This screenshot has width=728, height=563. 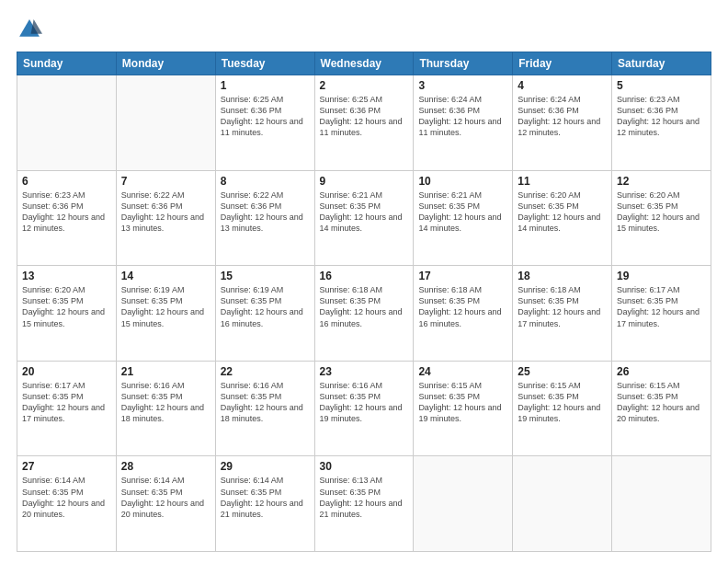 I want to click on day-number: 3, so click(x=463, y=86).